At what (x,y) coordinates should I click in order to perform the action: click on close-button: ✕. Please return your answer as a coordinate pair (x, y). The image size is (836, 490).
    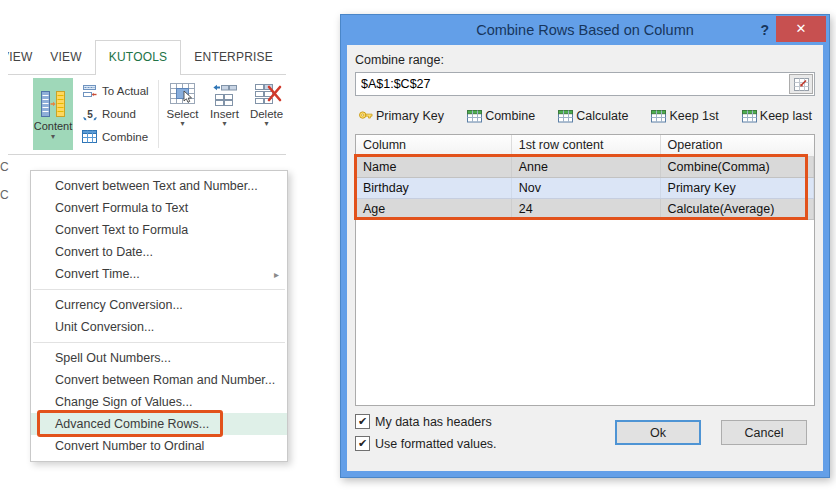
    Looking at the image, I should click on (801, 29).